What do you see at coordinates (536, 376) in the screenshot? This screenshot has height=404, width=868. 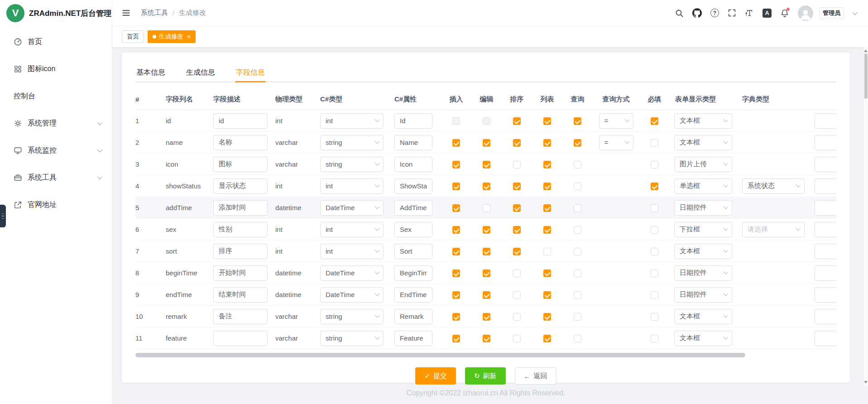 I see `back-button: ← 返回` at bounding box center [536, 376].